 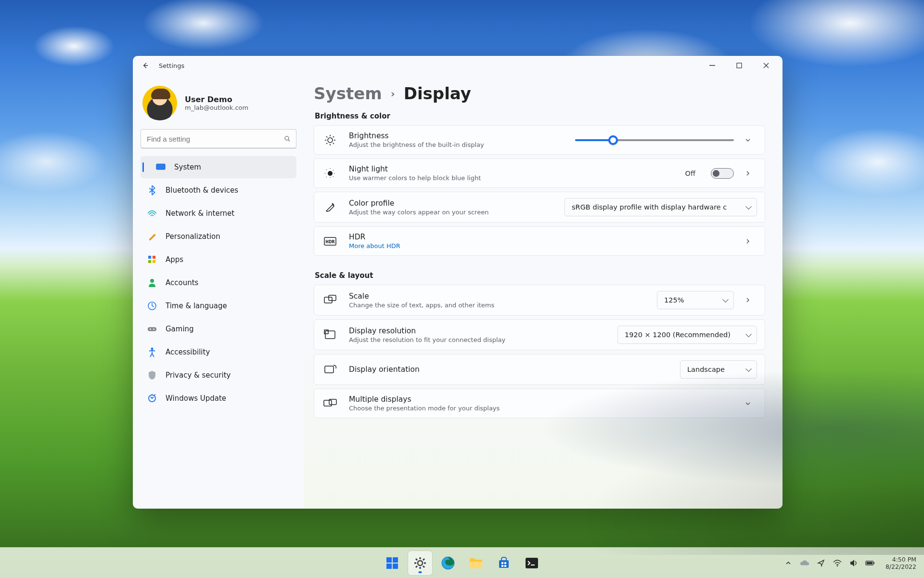 I want to click on clock: 4:50 PM 8/22/2022, so click(x=901, y=563).